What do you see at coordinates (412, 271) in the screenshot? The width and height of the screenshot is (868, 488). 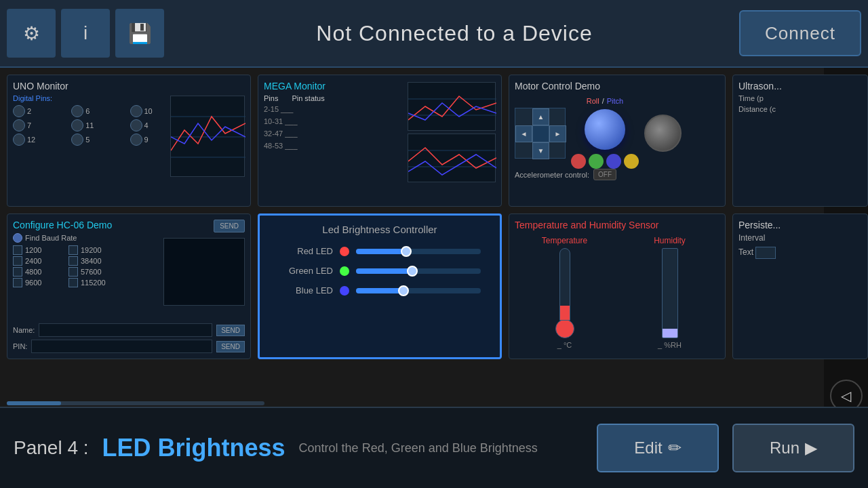 I see `green-slider-thumb` at bounding box center [412, 271].